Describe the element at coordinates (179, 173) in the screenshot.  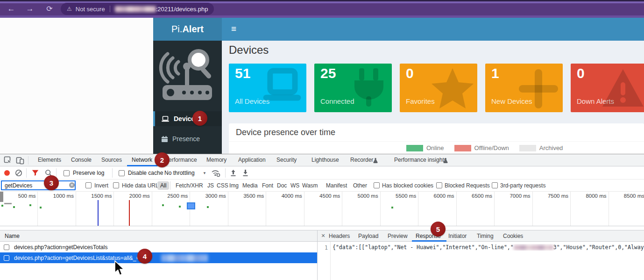
I see `throttling-select: No throttling` at that location.